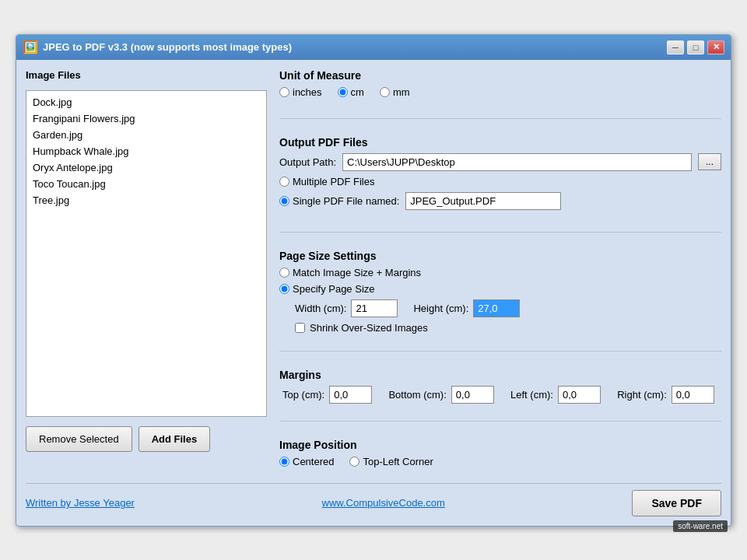 The height and width of the screenshot is (560, 747). Describe the element at coordinates (483, 201) in the screenshot. I see `single-pdf-name-input` at that location.